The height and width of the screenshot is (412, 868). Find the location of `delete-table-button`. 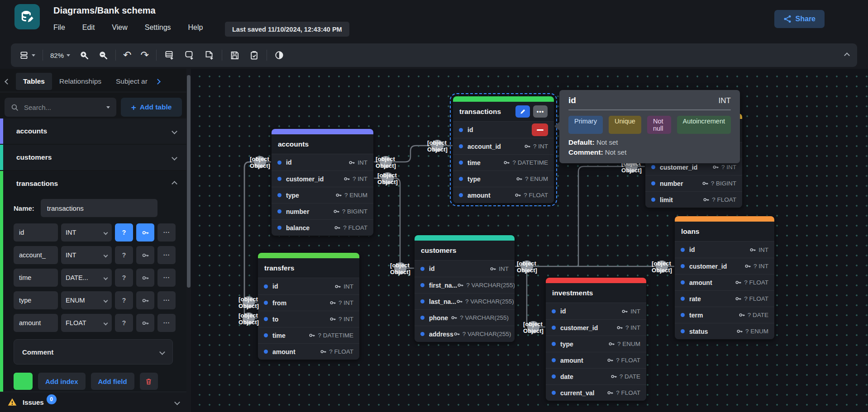

delete-table-button is located at coordinates (149, 381).